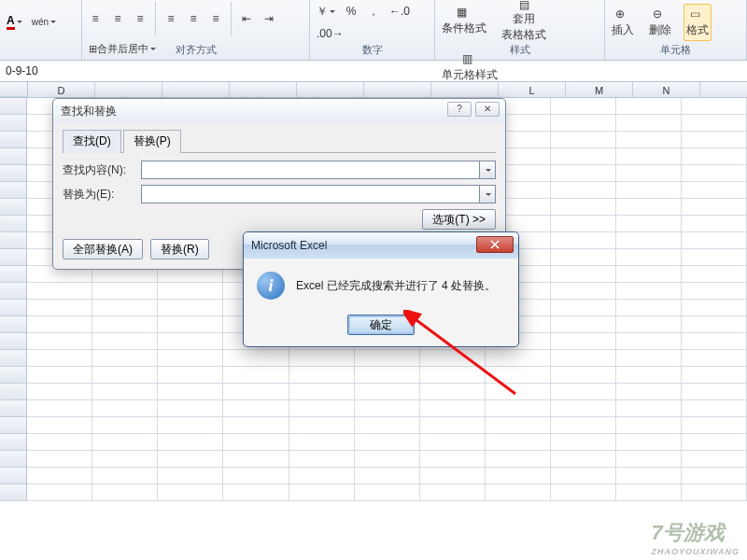 This screenshot has width=747, height=560. Describe the element at coordinates (310, 194) in the screenshot. I see `replace-input` at that location.